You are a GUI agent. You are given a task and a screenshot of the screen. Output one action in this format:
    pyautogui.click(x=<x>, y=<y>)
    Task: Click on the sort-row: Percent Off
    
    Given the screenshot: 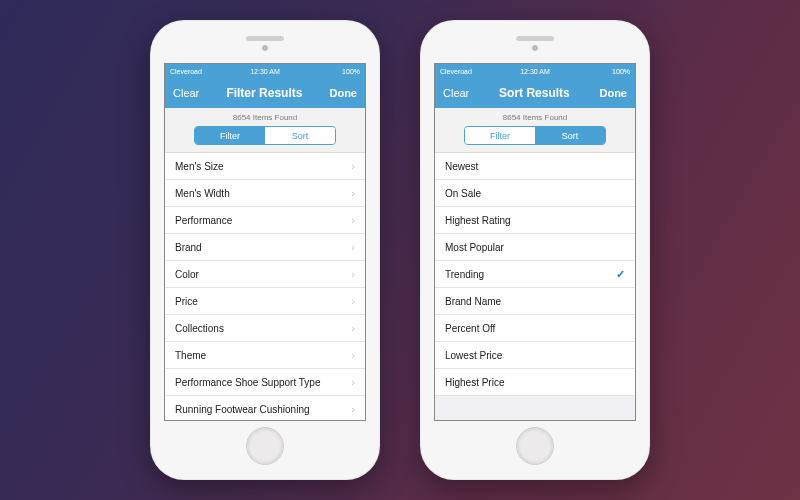 What is the action you would take?
    pyautogui.click(x=535, y=328)
    